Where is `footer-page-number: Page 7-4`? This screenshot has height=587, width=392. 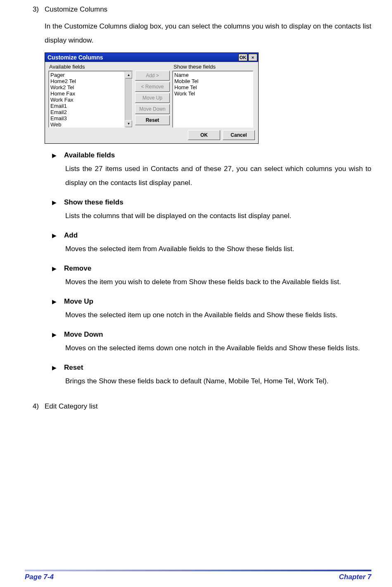
footer-page-number: Page 7-4 is located at coordinates (39, 577).